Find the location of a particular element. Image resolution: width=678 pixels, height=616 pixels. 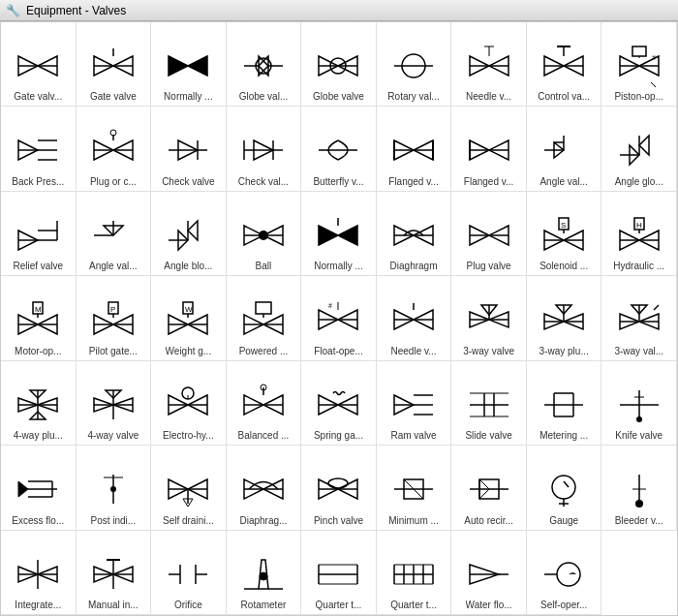

valve-item-slide-valve: Slide valve is located at coordinates (489, 403).